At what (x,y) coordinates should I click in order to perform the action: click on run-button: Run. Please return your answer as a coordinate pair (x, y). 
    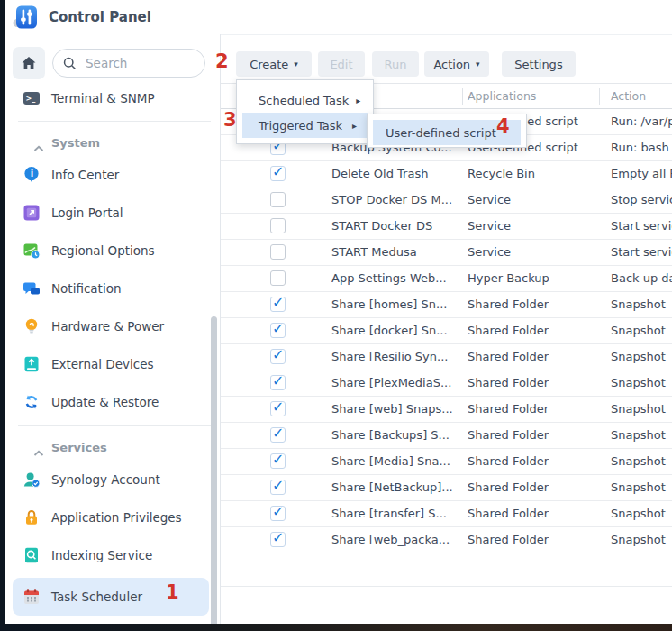
    Looking at the image, I should click on (395, 64).